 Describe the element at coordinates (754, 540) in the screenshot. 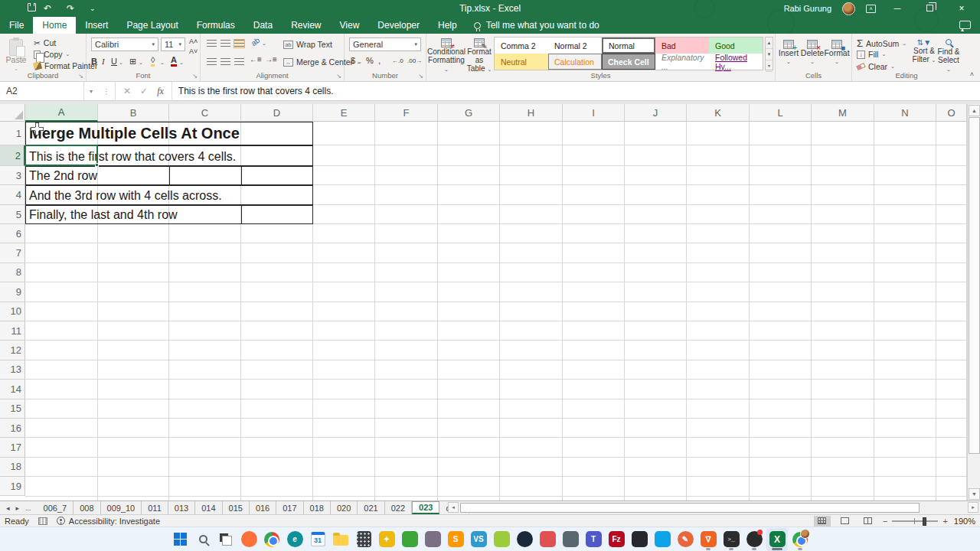

I see `balloon-app-icon` at that location.